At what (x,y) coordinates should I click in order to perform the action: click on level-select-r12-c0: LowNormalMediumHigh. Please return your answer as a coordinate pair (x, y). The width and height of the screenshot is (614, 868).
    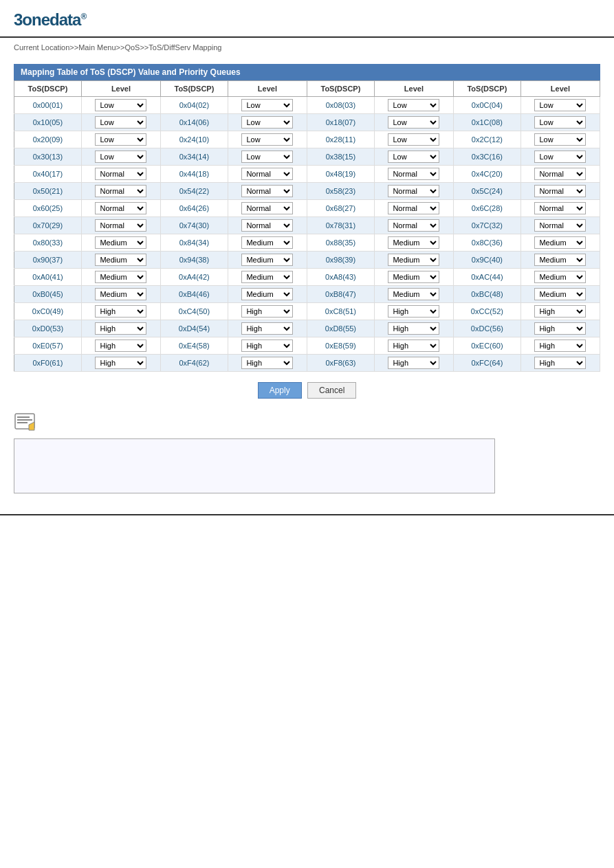
    Looking at the image, I should click on (121, 311).